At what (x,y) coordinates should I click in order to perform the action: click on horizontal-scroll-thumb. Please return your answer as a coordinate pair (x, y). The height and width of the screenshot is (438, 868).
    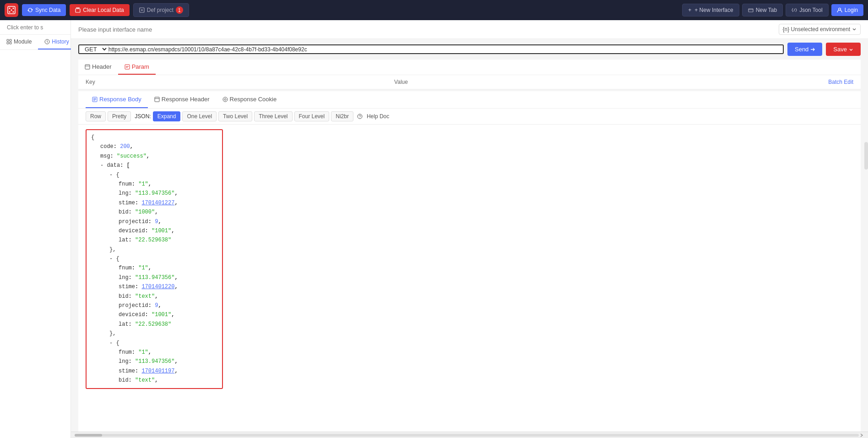
    Looking at the image, I should click on (88, 435).